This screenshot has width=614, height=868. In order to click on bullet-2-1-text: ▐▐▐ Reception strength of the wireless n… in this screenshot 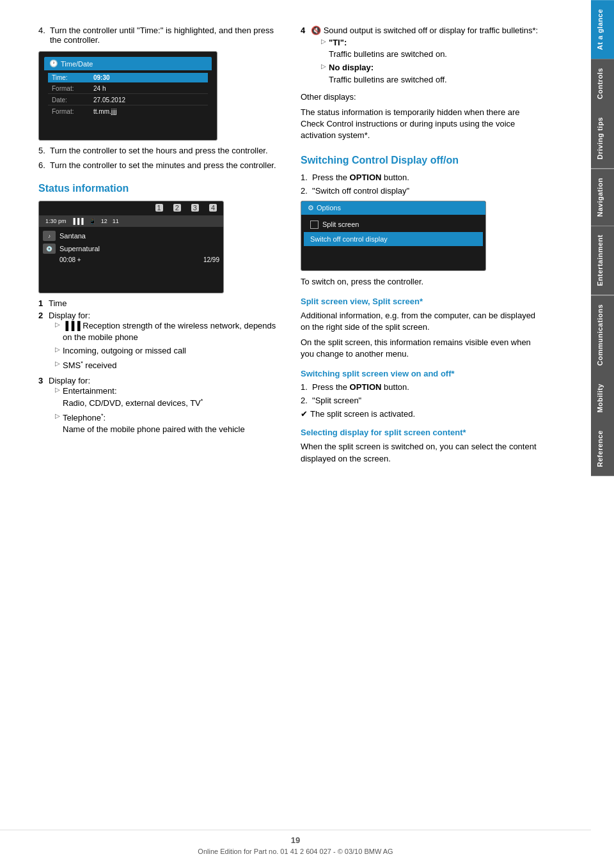, I will do `click(172, 332)`.